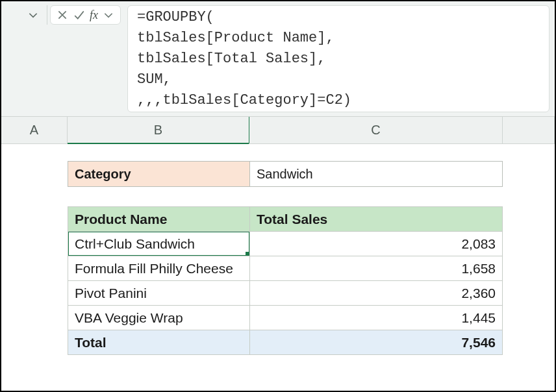  Describe the element at coordinates (159, 219) in the screenshot. I see `header-product: Product Name` at that location.